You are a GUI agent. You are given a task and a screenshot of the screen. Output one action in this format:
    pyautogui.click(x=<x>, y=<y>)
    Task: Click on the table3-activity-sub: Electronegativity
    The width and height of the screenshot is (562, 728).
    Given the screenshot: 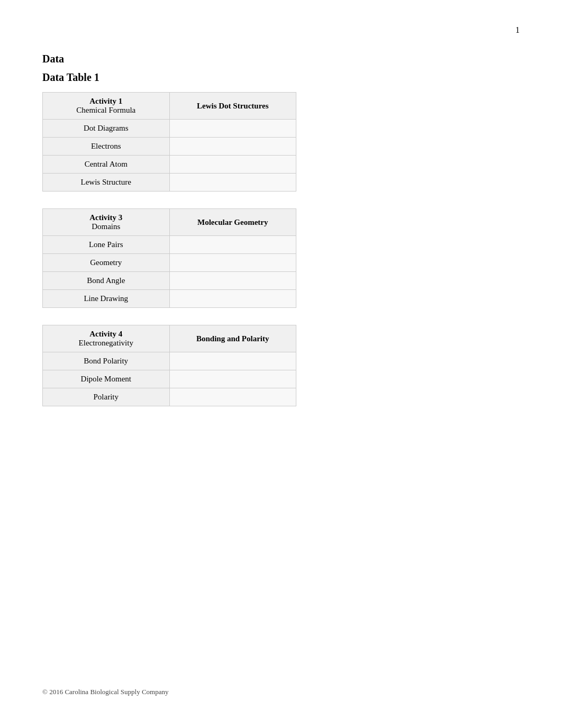 What is the action you would take?
    pyautogui.click(x=106, y=343)
    